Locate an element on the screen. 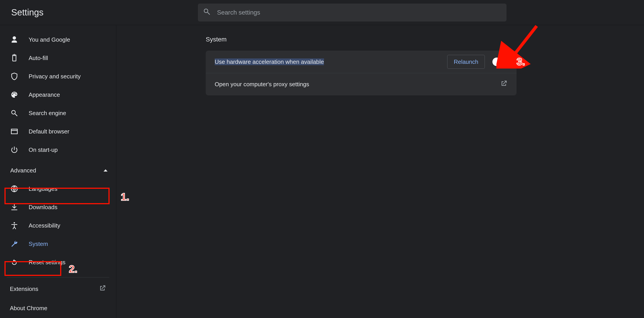 The width and height of the screenshot is (644, 318). sidebar-item-label: System is located at coordinates (38, 244).